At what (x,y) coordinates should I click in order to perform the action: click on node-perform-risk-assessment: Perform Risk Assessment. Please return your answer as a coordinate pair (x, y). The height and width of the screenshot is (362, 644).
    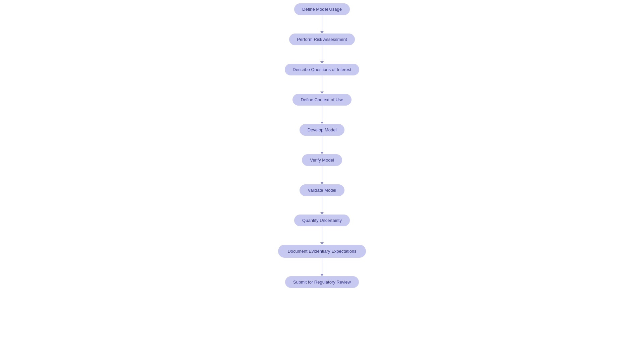
    Looking at the image, I should click on (322, 40).